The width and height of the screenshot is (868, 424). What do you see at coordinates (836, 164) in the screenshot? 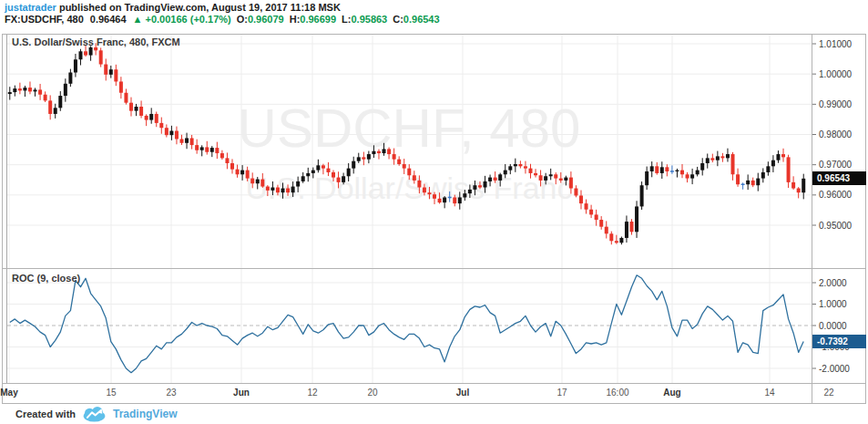
I see `svg-text: 0.97000` at bounding box center [836, 164].